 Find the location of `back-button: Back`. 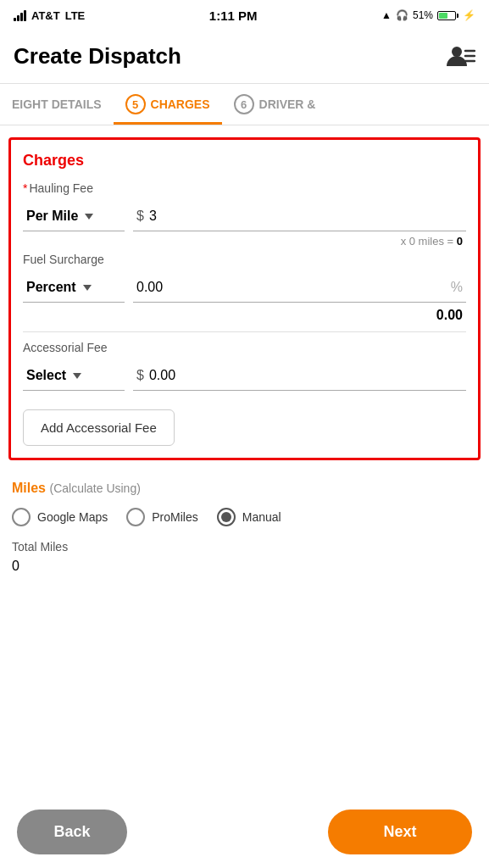

back-button: Back is located at coordinates (72, 832).